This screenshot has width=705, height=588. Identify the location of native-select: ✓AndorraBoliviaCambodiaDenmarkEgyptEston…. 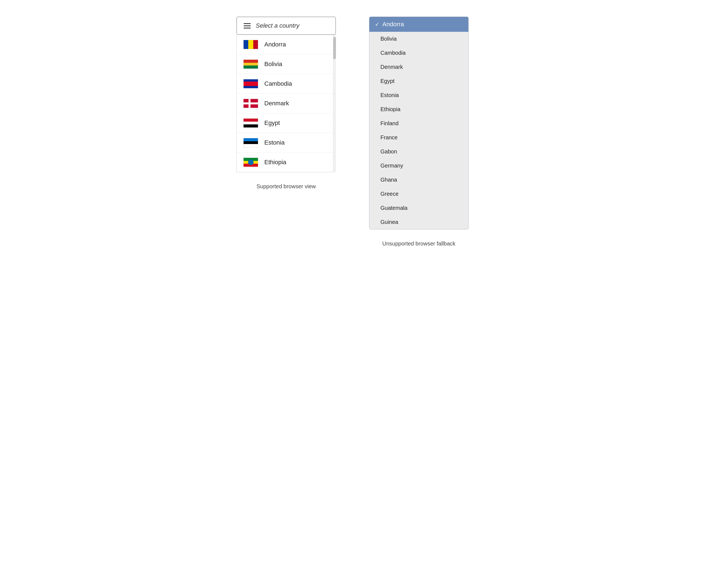
(419, 123).